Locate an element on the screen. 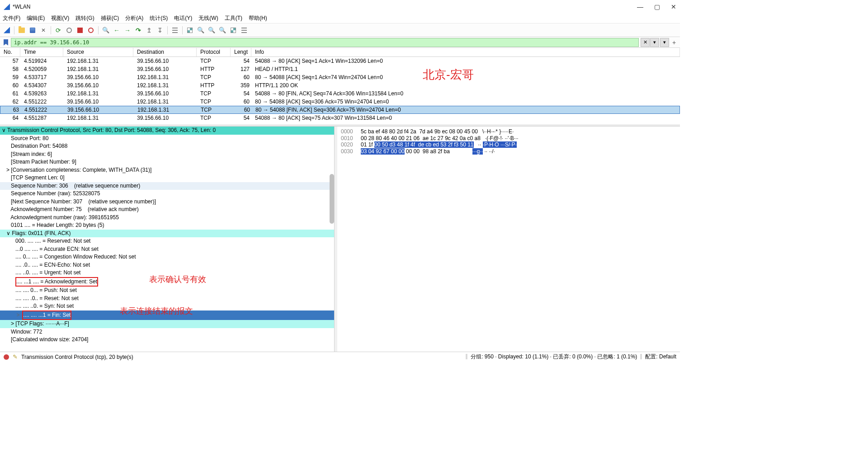 The height and width of the screenshot is (461, 868). detail-line: ∨ Flags: 0x011 (FIN, ACK) is located at coordinates (167, 234).